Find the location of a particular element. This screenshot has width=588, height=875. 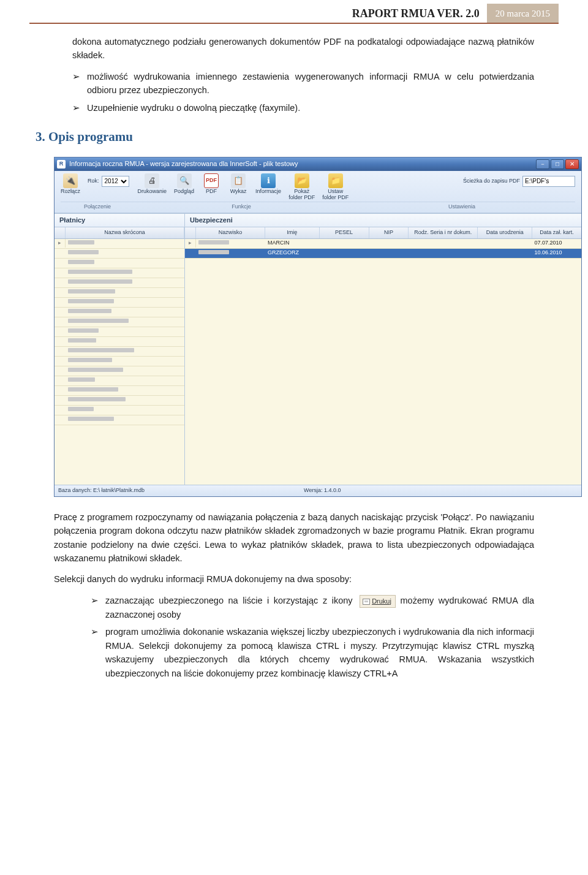

col-doc: Rodz. Seria i nr dokum. is located at coordinates (443, 233).